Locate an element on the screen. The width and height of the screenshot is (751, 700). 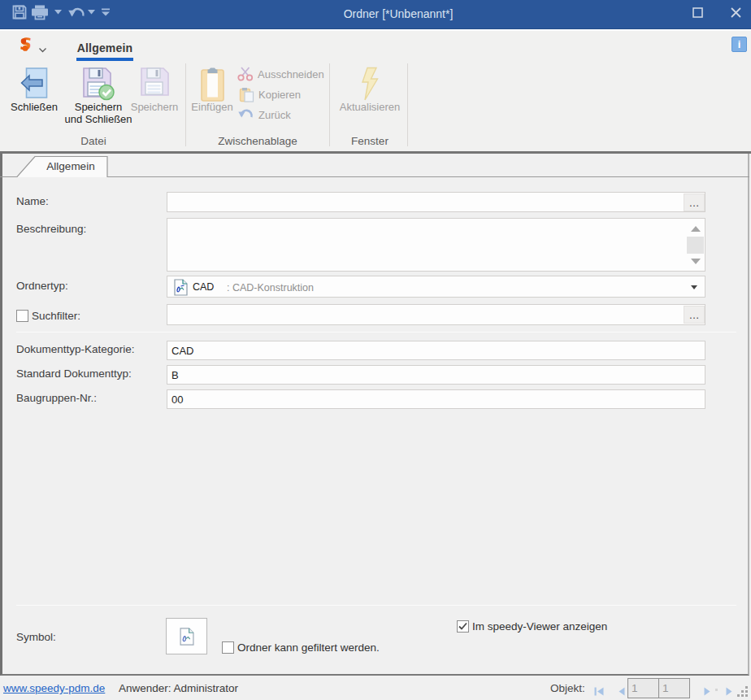
check-icon is located at coordinates (463, 626).